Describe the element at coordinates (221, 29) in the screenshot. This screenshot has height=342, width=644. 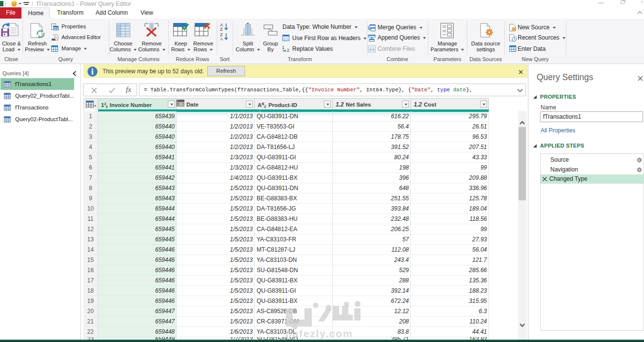
I see `svg-text: Z` at that location.